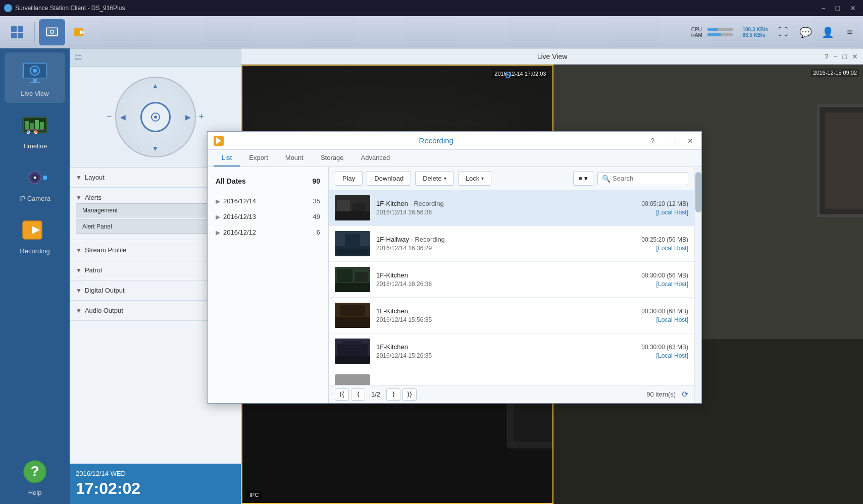 The width and height of the screenshot is (863, 504). I want to click on modal-title-bar: Recording ? − □ ✕, so click(454, 141).